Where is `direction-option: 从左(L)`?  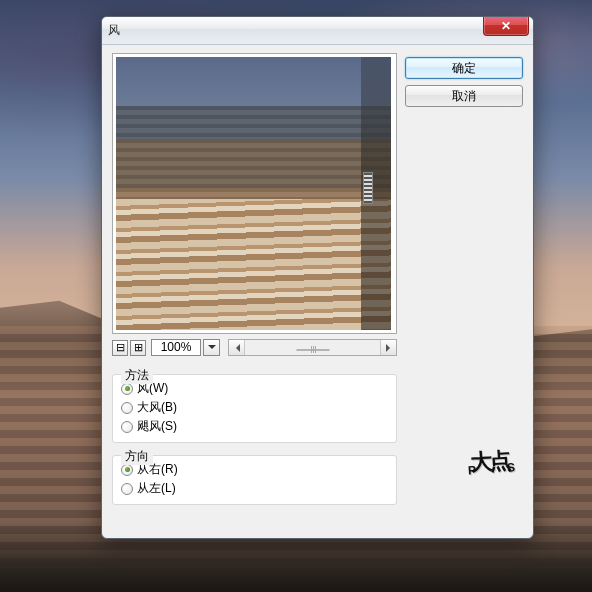
direction-option: 从左(L) is located at coordinates (254, 488).